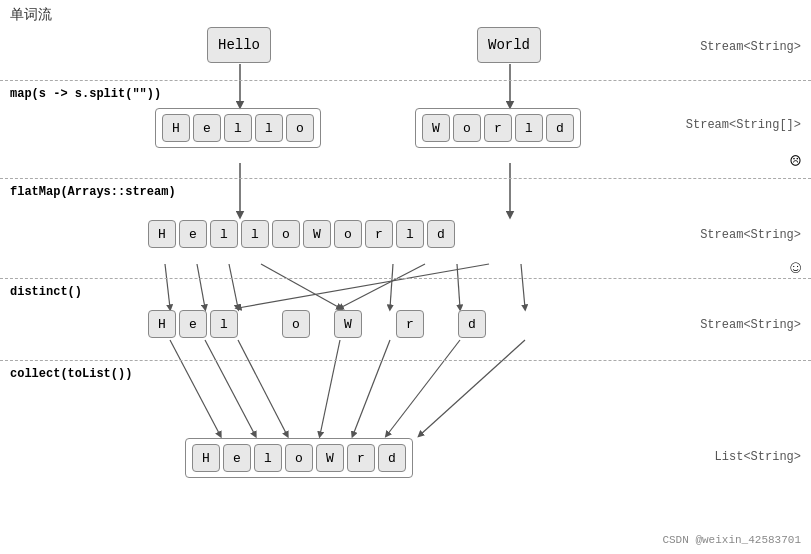 The width and height of the screenshot is (811, 554). What do you see at coordinates (238, 128) in the screenshot?
I see `row1-hello-outer: H e l l o` at bounding box center [238, 128].